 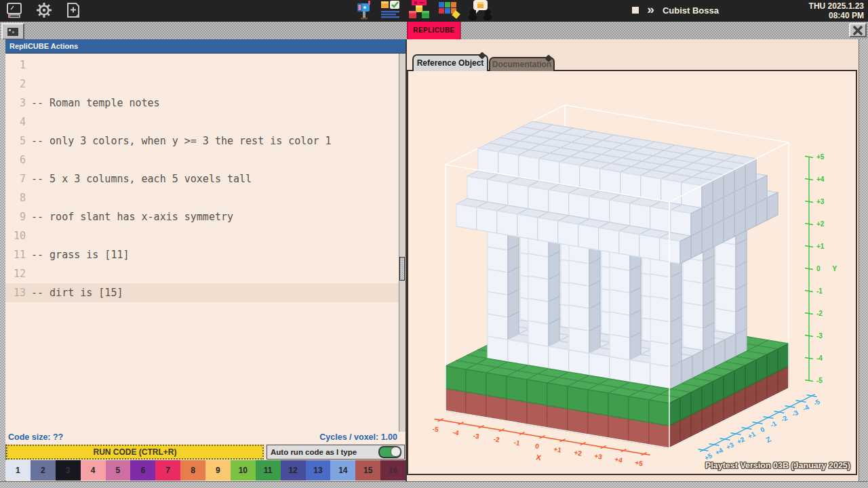 What do you see at coordinates (18, 65) in the screenshot?
I see `line-number: 1` at bounding box center [18, 65].